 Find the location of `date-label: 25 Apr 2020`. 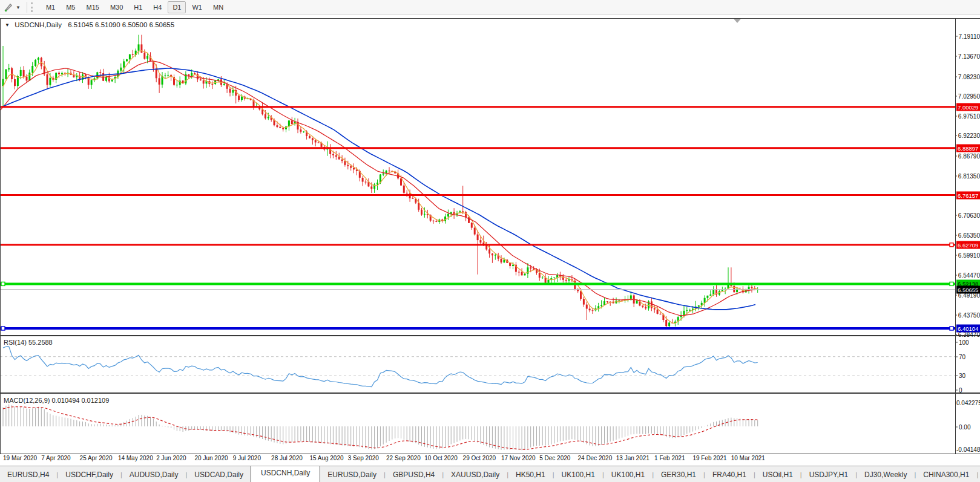

date-label: 25 Apr 2020 is located at coordinates (96, 458).